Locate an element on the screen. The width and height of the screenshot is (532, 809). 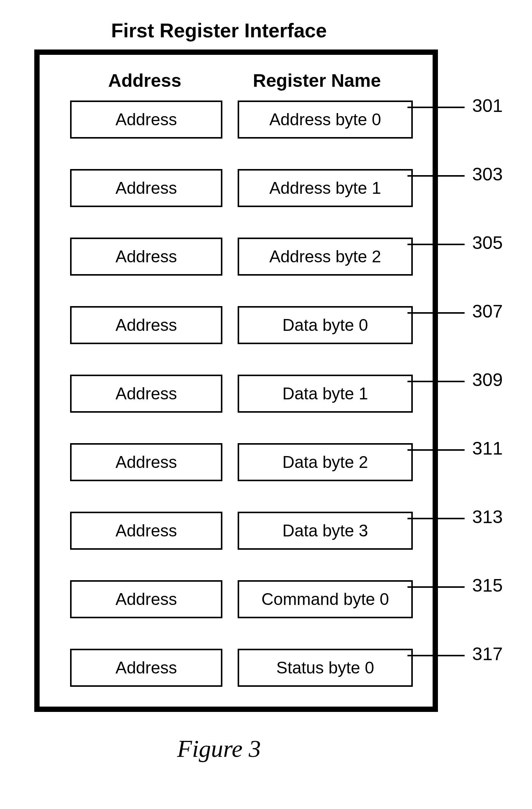
reference-number: 303 is located at coordinates (487, 174).